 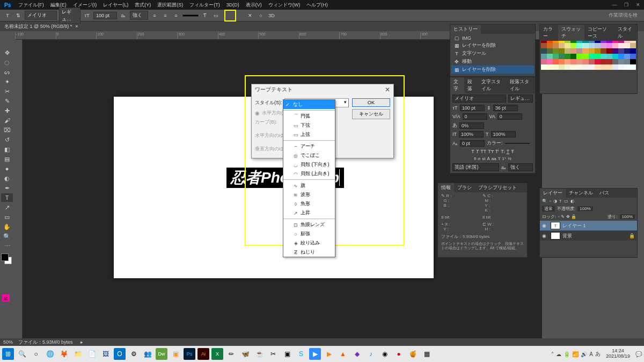 I want to click on tab-para: 段落, so click(x=471, y=85).